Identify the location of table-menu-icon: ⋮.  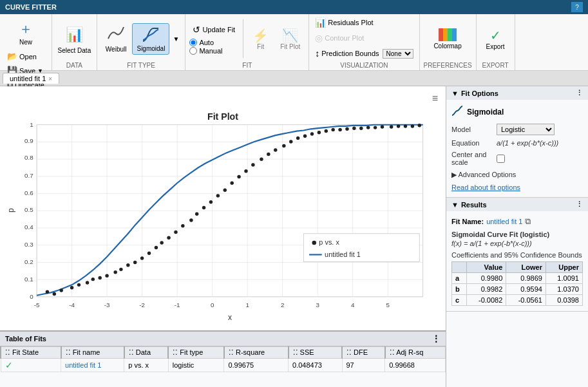
(436, 339).